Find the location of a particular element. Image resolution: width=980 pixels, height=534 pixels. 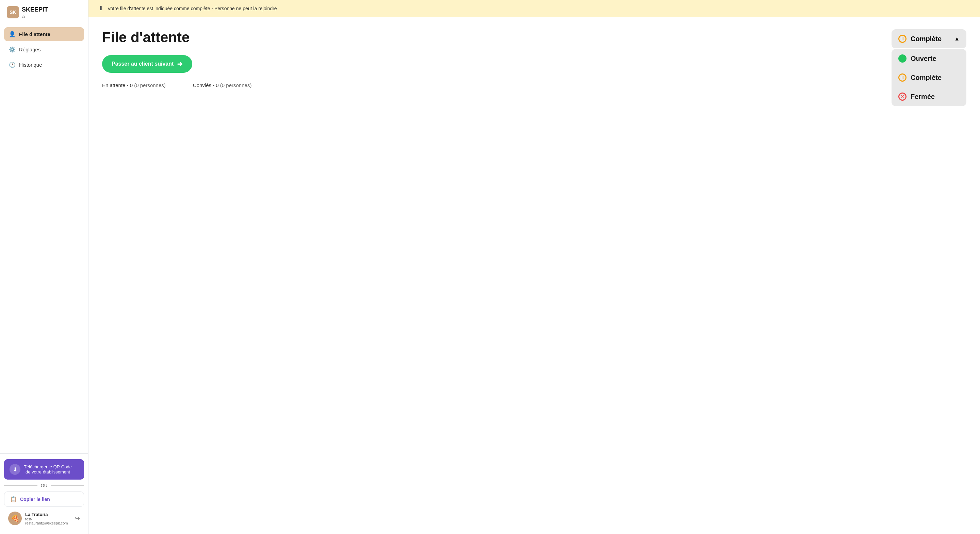

status-banner: ⏸ Votre file d'attente est indiquée comm… is located at coordinates (534, 8).